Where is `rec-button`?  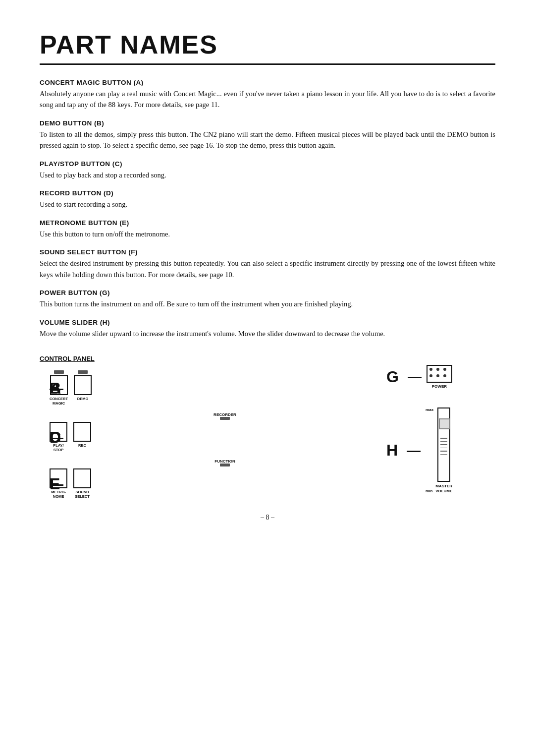 rec-button is located at coordinates (82, 432).